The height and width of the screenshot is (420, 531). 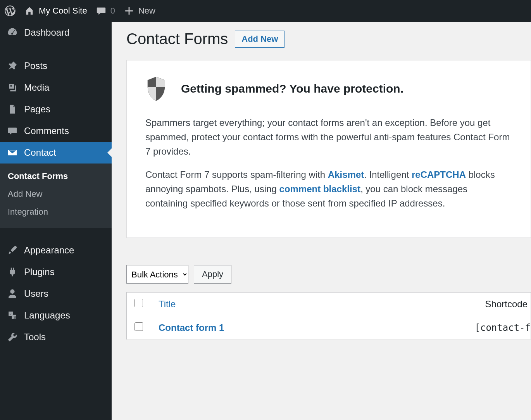 I want to click on sidebar-item-label: Posts, so click(x=36, y=66).